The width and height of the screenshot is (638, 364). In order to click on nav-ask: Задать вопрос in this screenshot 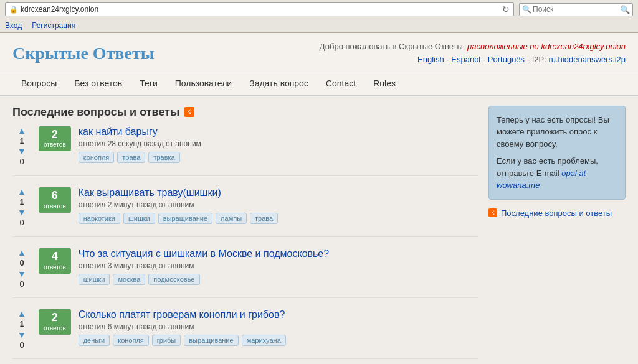, I will do `click(279, 83)`.